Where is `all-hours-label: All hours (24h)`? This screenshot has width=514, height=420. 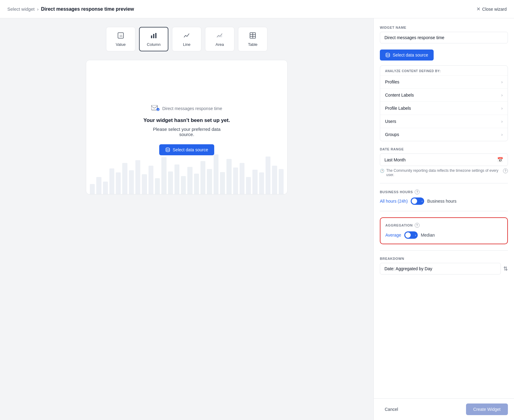
all-hours-label: All hours (24h) is located at coordinates (394, 201).